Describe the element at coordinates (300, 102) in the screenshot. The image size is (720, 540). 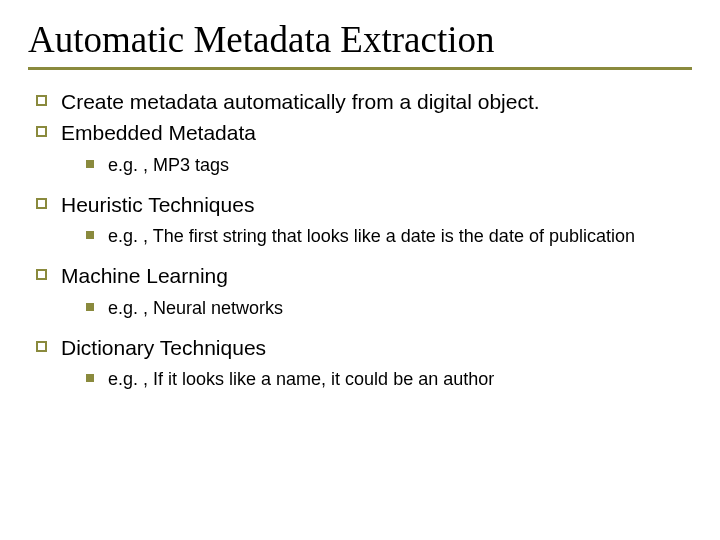
I see `list-item-text: Create metadata automatically from a dig…` at that location.